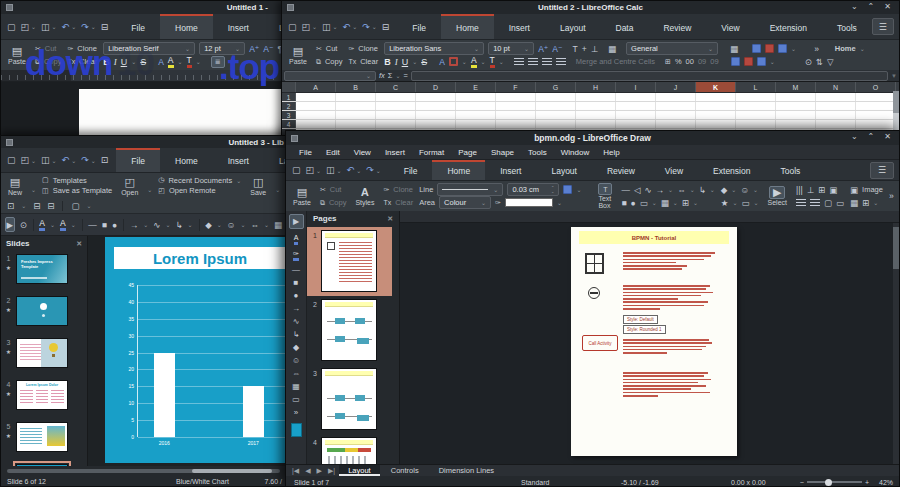  What do you see at coordinates (648, 190) in the screenshot?
I see `curve-tool-icon: ∿` at bounding box center [648, 190].